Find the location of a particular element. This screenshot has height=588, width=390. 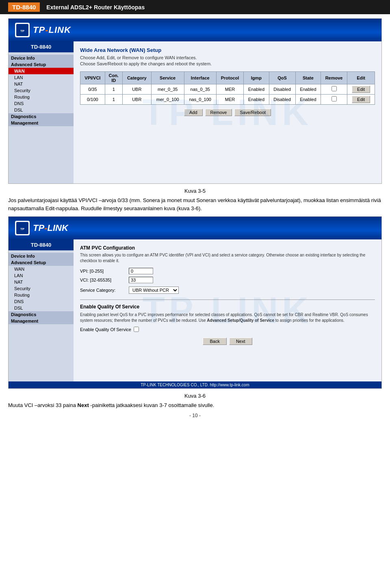

service-category-row: Service Category: UBR Without PCR UBR Wi… is located at coordinates (228, 290).